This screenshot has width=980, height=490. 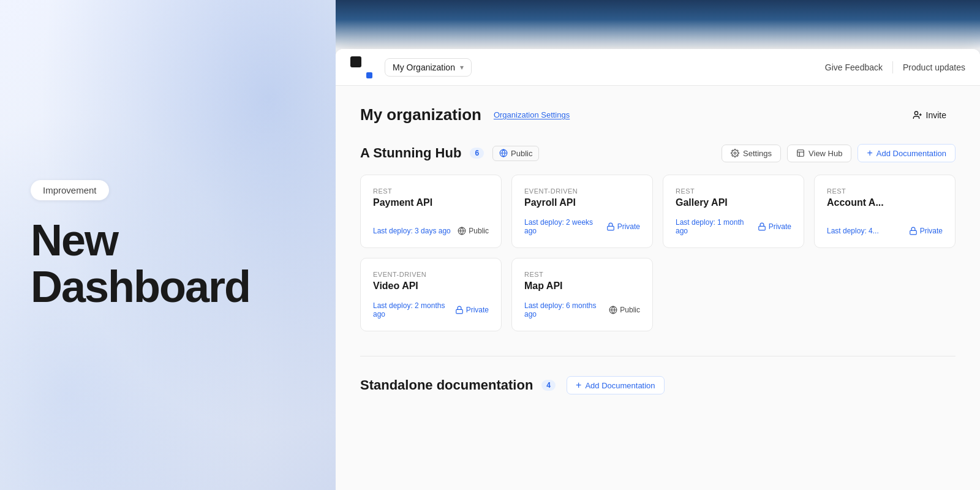 What do you see at coordinates (431, 286) in the screenshot?
I see `api-name: Video API` at bounding box center [431, 286].